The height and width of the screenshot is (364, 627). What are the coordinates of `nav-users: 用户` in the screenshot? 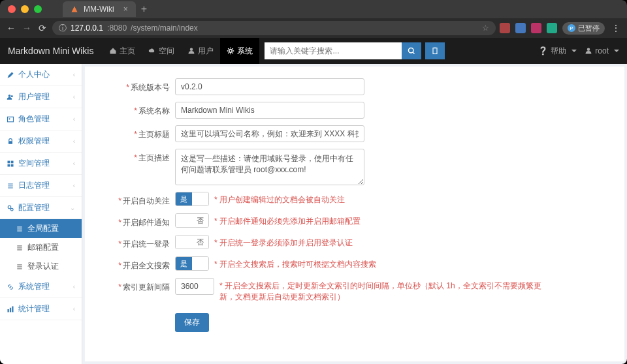 It's located at (201, 51).